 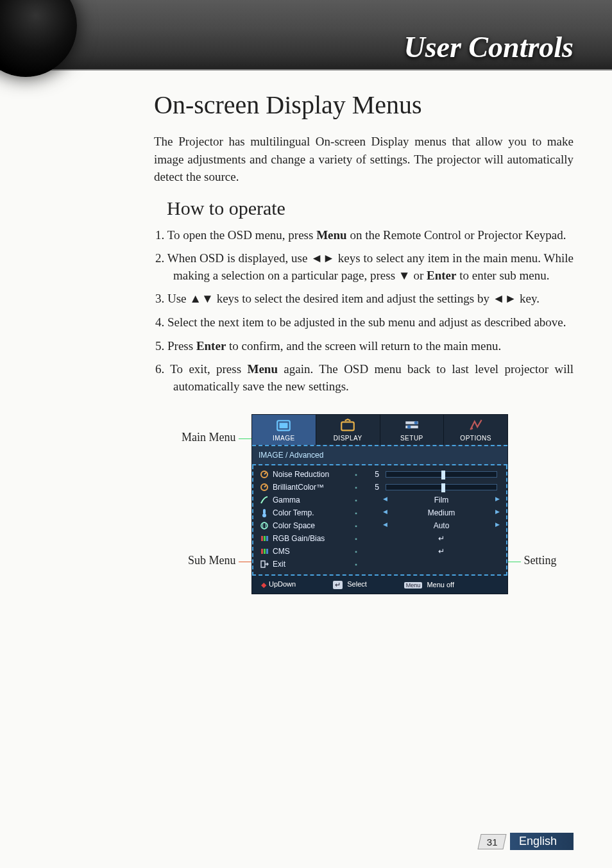 What do you see at coordinates (364, 346) in the screenshot?
I see `step-item: Press Enter to confirm, and the screen w…` at bounding box center [364, 346].